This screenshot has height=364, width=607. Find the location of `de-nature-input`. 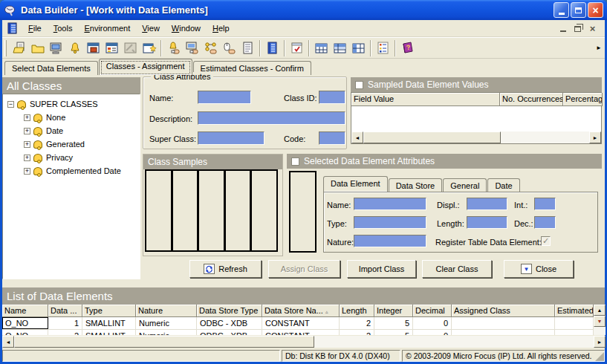

de-nature-input is located at coordinates (390, 241).